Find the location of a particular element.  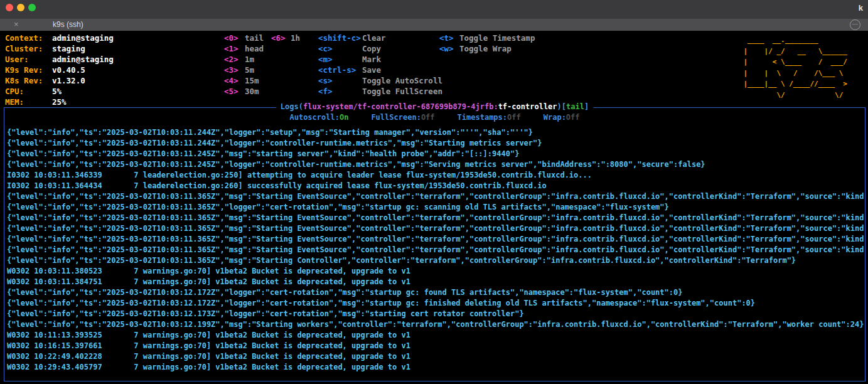

status-label: Timestamps: is located at coordinates (482, 117).